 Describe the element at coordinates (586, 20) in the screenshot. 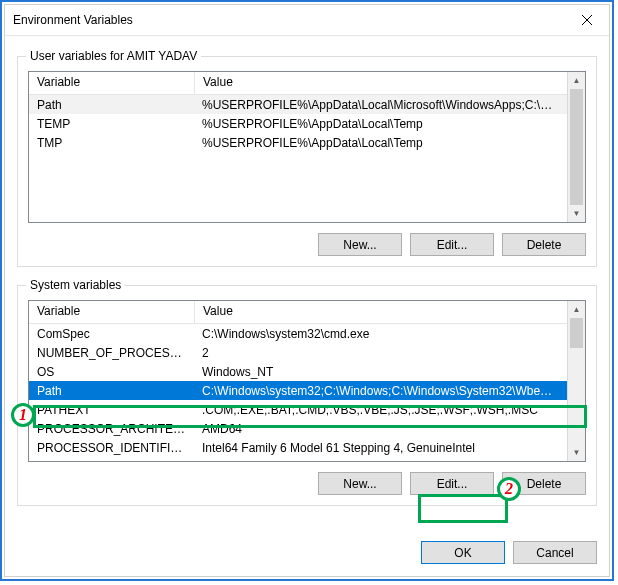

I see `close-button` at that location.